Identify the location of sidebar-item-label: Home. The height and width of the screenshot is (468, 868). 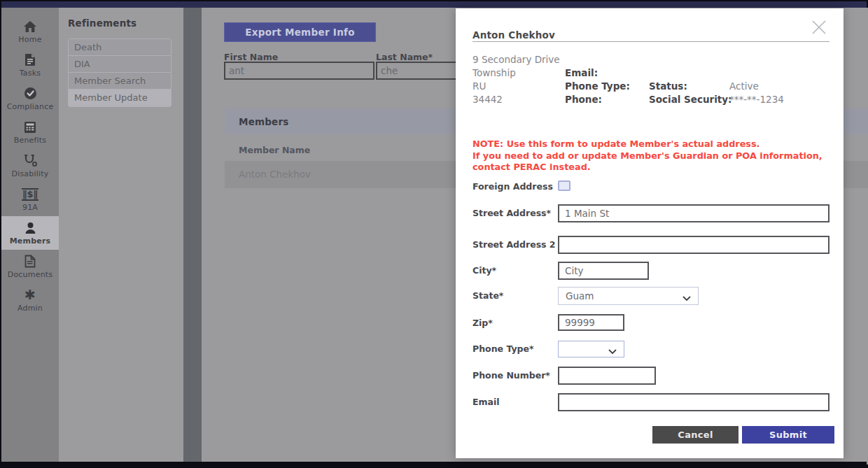
(29, 39).